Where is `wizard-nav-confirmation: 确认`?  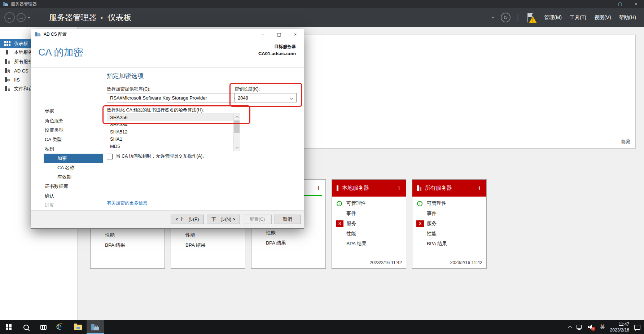 wizard-nav-confirmation: 确认 is located at coordinates (49, 196).